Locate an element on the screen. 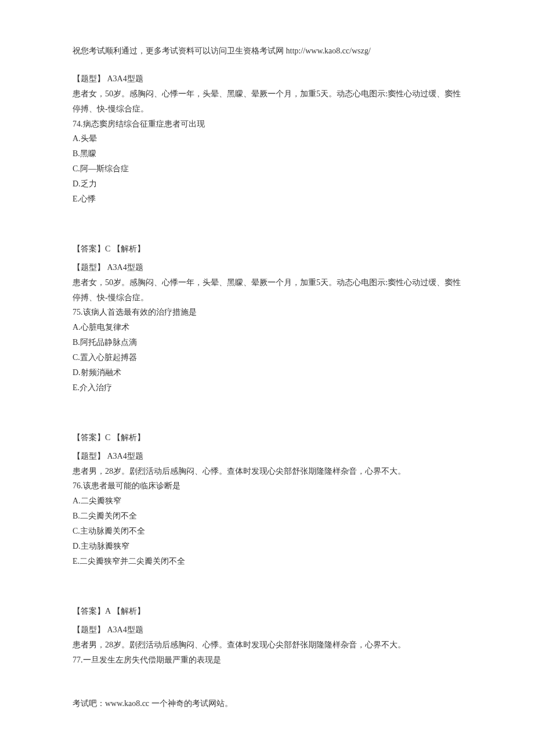 The height and width of the screenshot is (756, 534). option-d: D.主动脉瓣狭窄 is located at coordinates (267, 546).